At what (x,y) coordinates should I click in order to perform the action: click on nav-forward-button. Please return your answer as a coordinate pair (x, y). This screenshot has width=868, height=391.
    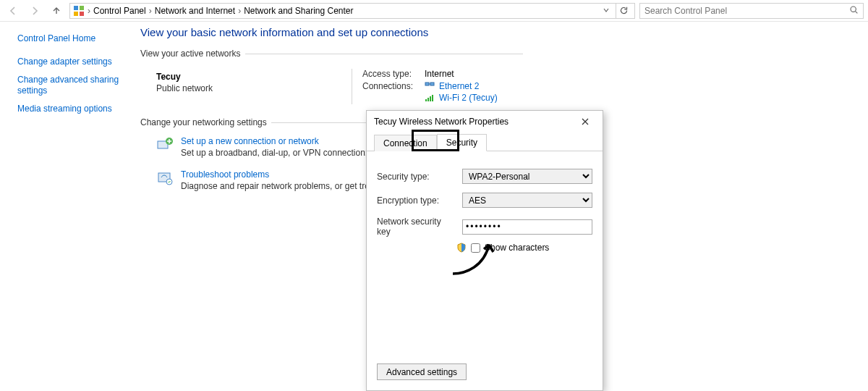
    Looking at the image, I should click on (35, 11).